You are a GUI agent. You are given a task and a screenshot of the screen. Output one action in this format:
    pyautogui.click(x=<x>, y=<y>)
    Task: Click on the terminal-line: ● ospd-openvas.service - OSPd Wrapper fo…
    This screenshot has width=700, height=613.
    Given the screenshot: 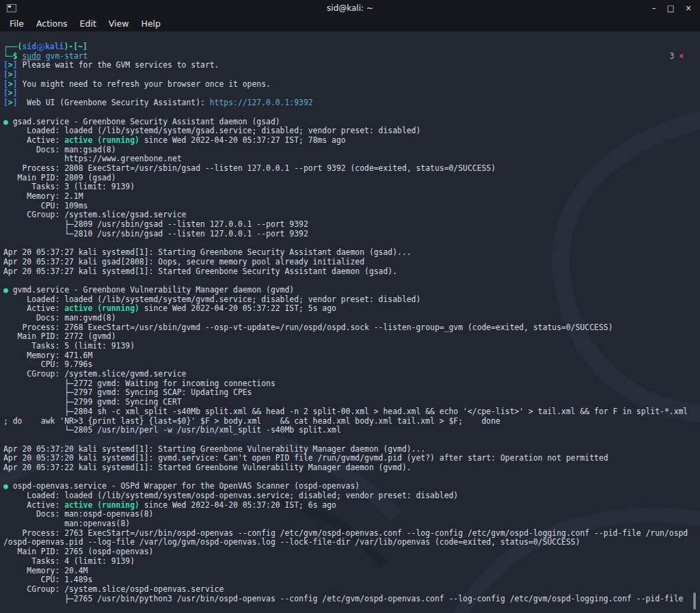 What is the action you would take?
    pyautogui.click(x=351, y=487)
    